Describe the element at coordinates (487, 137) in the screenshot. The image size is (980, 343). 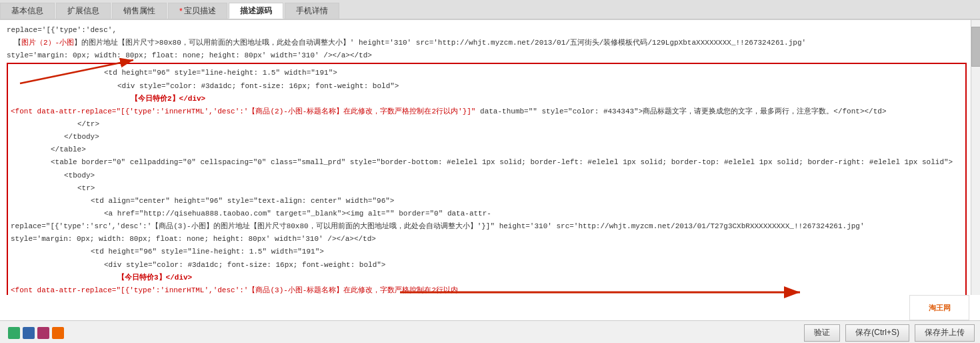
I see `code-line: </tbody>` at that location.